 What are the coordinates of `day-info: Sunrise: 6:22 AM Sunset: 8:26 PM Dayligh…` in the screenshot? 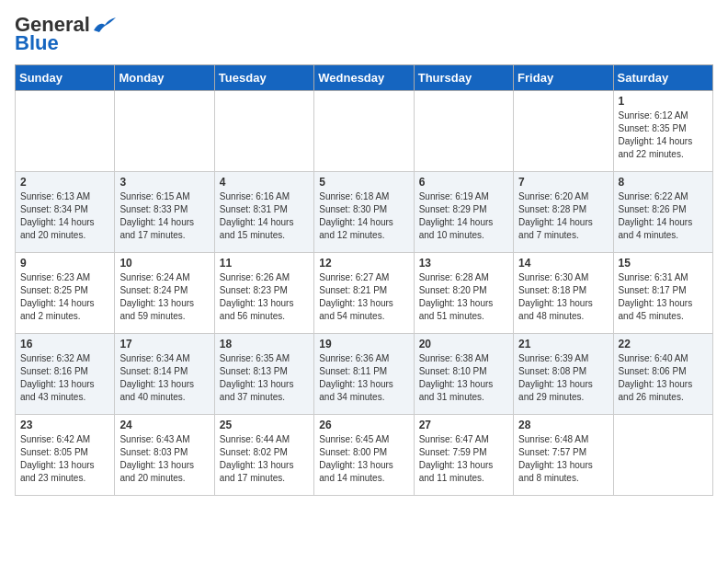 It's located at (664, 216).